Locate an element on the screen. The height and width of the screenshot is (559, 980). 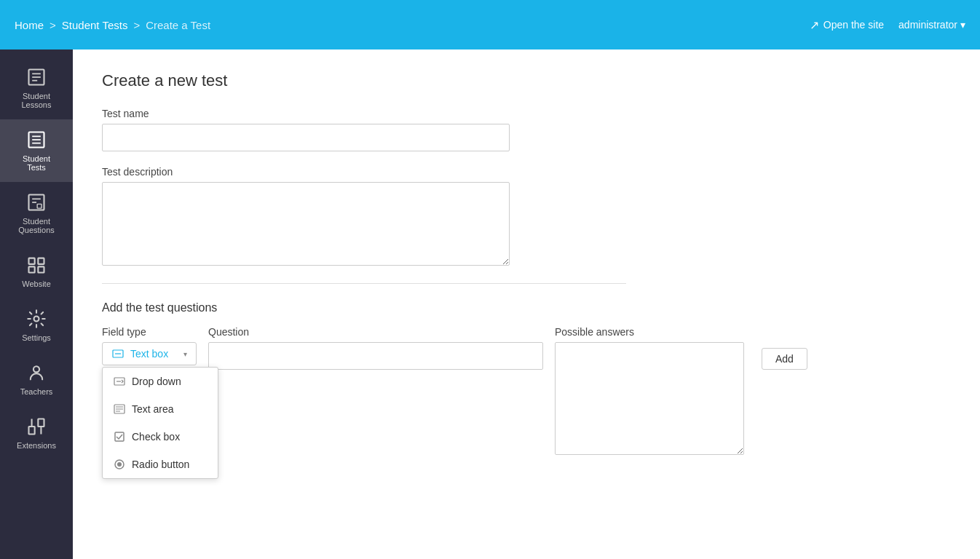
test-description-group: Test description is located at coordinates (364, 217).